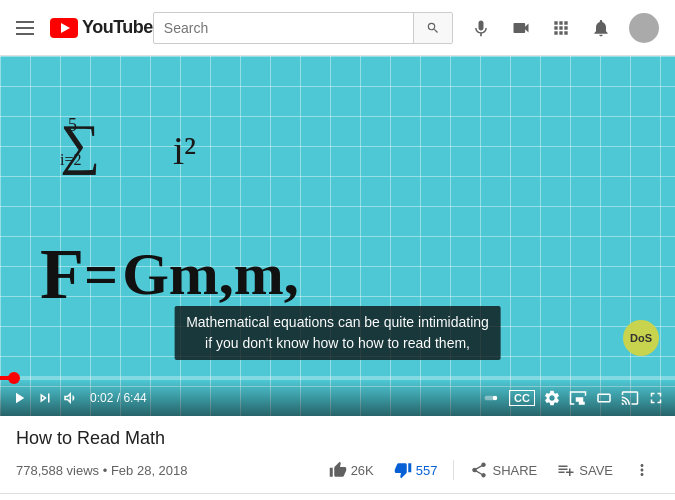 This screenshot has width=675, height=500. What do you see at coordinates (552, 398) in the screenshot?
I see `settings-button` at bounding box center [552, 398].